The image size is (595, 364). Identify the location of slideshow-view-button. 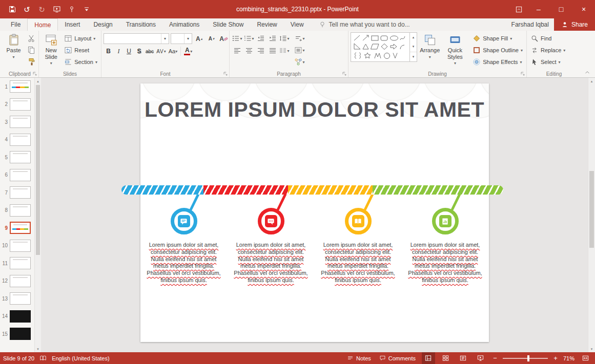
(481, 358).